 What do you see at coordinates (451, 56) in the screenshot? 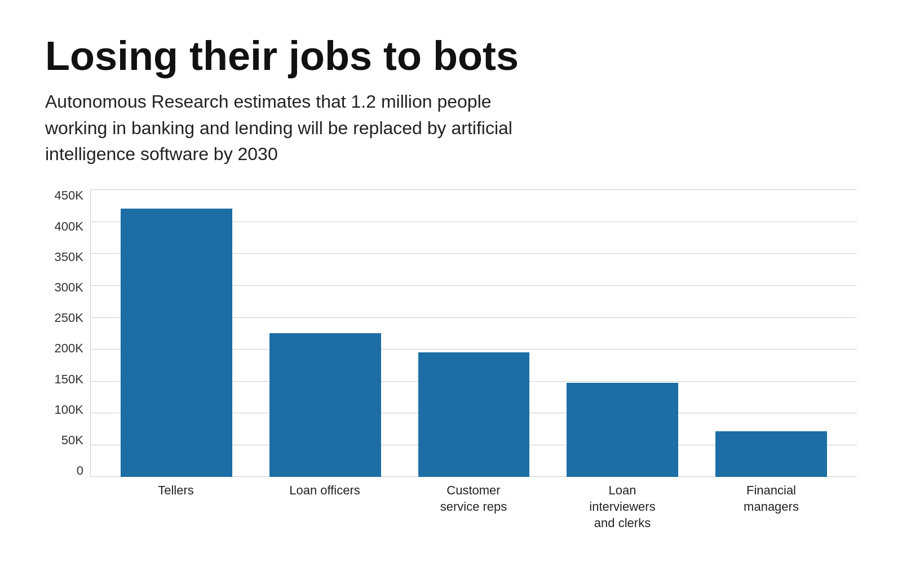
I see `page-title: Losing their jobs to bots` at bounding box center [451, 56].